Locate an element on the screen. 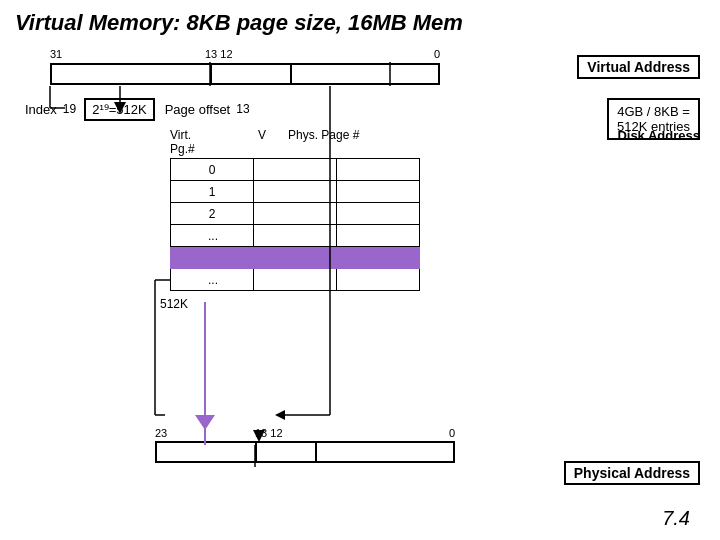 The image size is (720, 540). th-pg-hash: Pg.# is located at coordinates (205, 149).